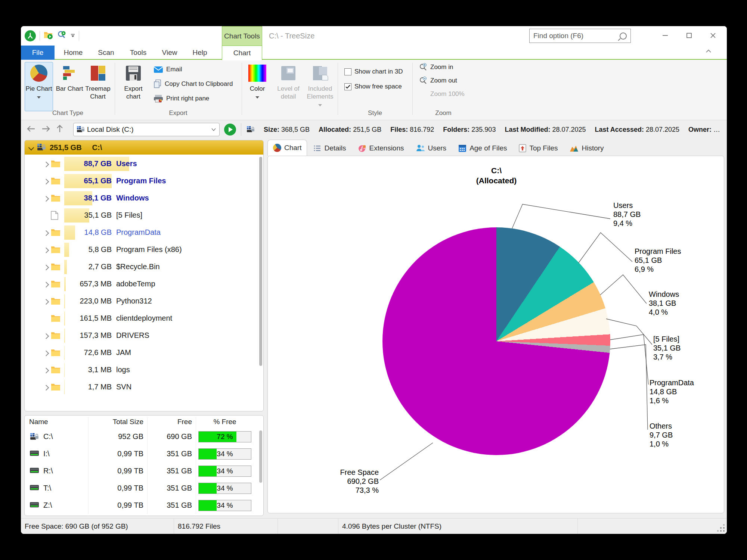  What do you see at coordinates (144, 387) in the screenshot?
I see `tree-row: 1,7 MB SVN` at bounding box center [144, 387].